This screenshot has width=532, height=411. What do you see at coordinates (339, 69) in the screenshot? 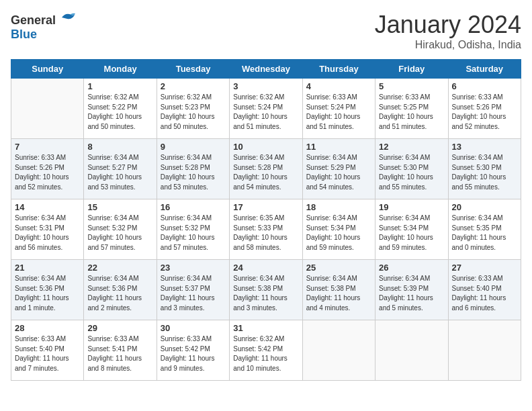
I see `weekday-thursday: Thursday` at bounding box center [339, 69].